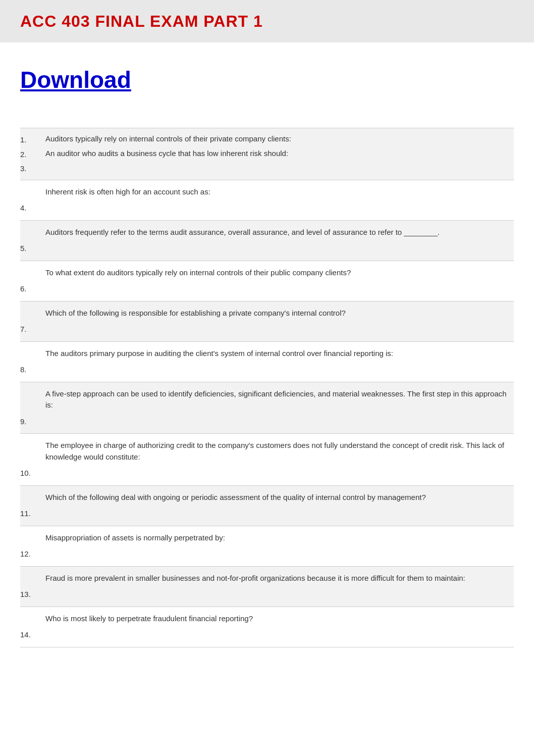  What do you see at coordinates (33, 421) in the screenshot?
I see `question-number-9: 9.` at bounding box center [33, 421].